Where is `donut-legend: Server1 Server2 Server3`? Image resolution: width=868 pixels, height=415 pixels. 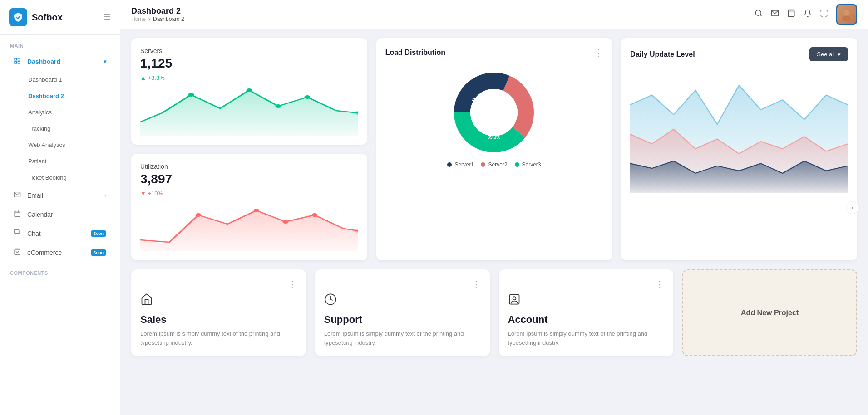 donut-legend: Server1 Server2 Server3 is located at coordinates (494, 165).